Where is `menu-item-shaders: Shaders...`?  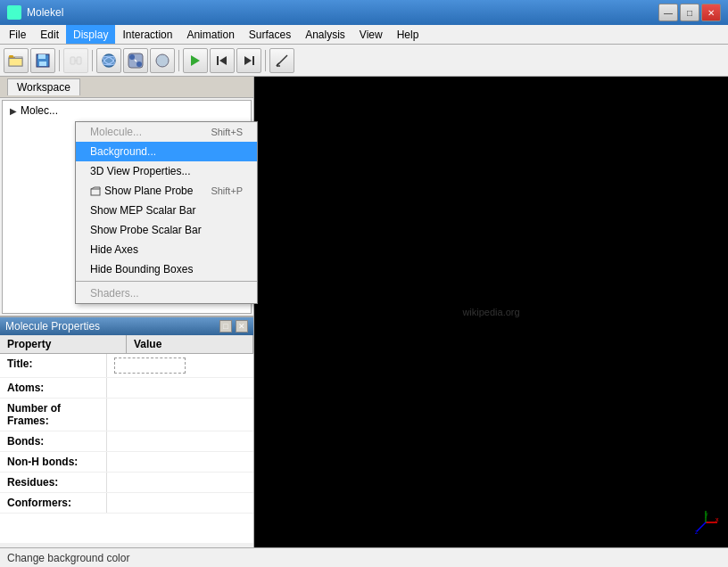 menu-item-shaders: Shaders... is located at coordinates (166, 293).